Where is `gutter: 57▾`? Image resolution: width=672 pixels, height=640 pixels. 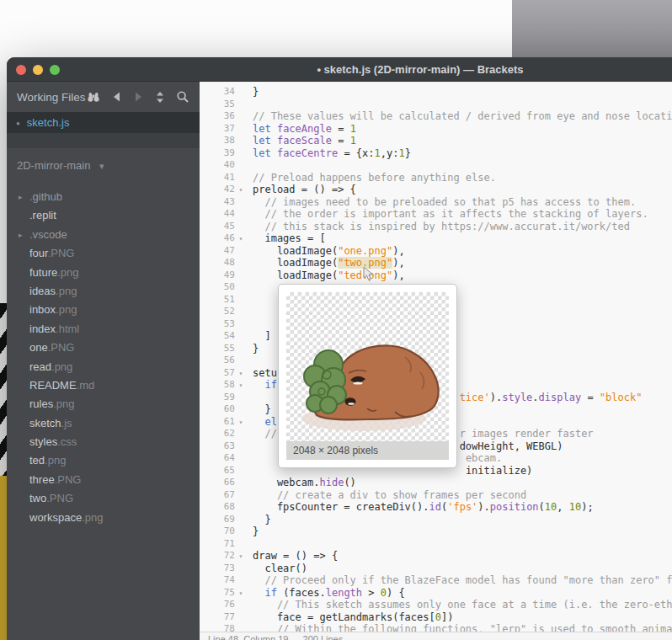 gutter: 57▾ is located at coordinates (226, 374).